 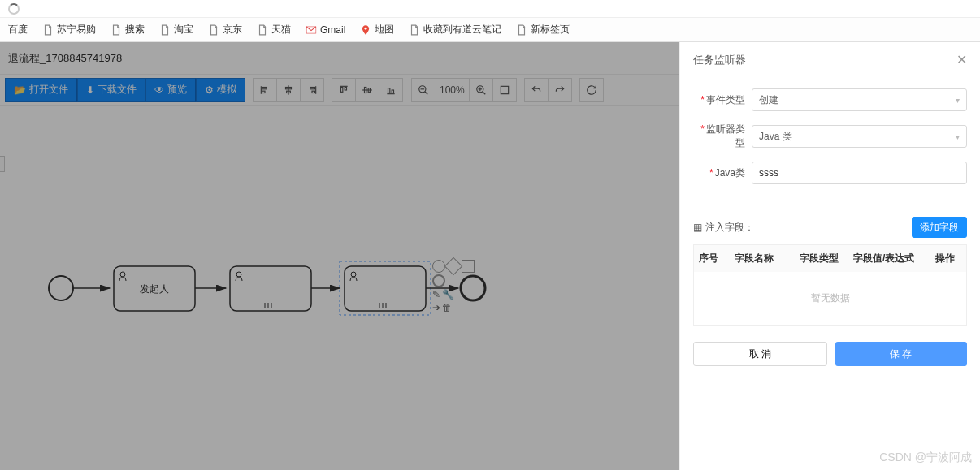 What do you see at coordinates (69, 29) in the screenshot?
I see `bookmark-suning: 苏宁易购` at bounding box center [69, 29].